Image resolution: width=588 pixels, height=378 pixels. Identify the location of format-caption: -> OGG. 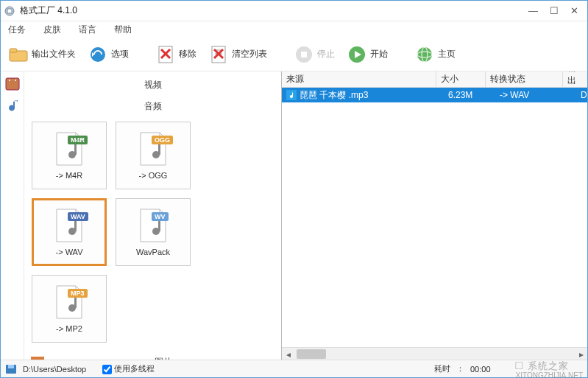
(153, 175).